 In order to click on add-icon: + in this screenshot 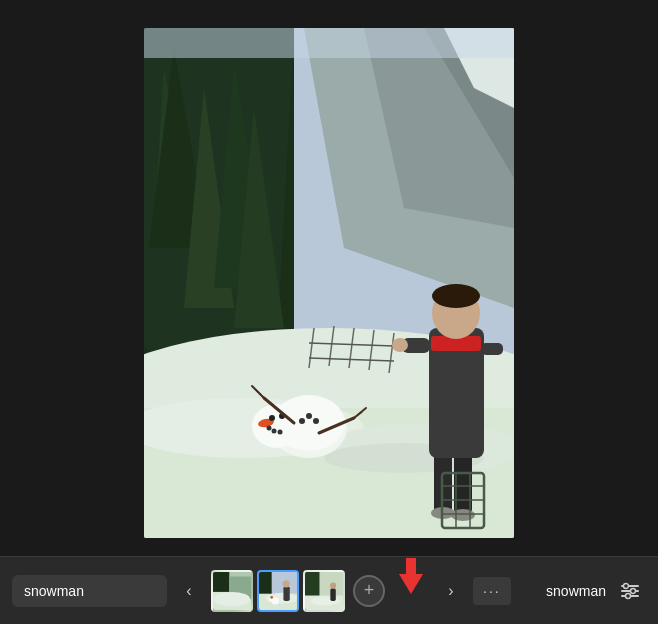, I will do `click(370, 590)`.